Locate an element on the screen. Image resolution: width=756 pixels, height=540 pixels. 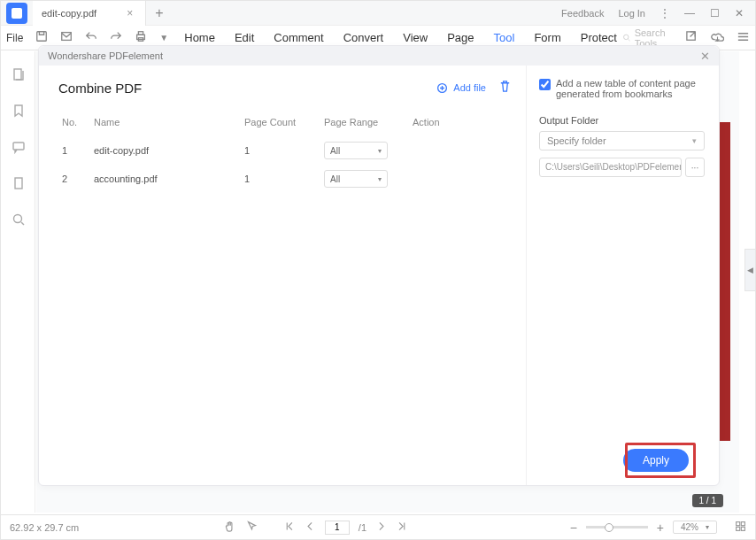
collapse-panel-handle: ◀ is located at coordinates (750, 270).